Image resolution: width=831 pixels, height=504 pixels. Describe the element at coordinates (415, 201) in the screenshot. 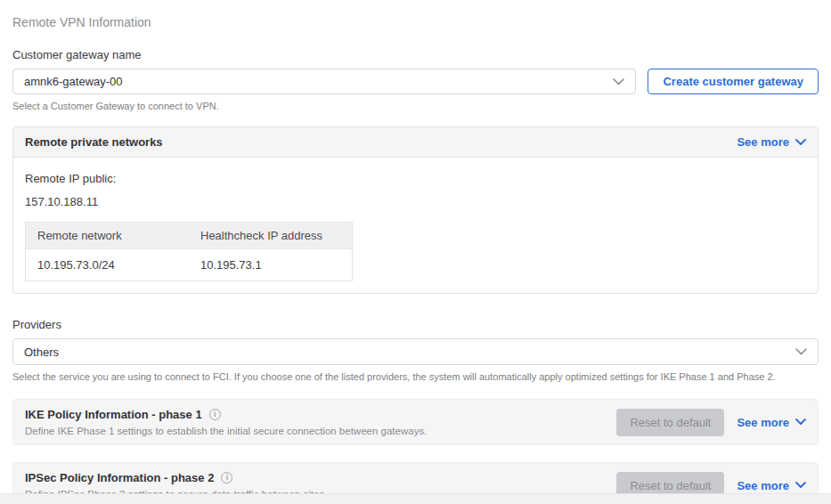

I see `remote-ip-public-value: 157.10.188.11` at that location.